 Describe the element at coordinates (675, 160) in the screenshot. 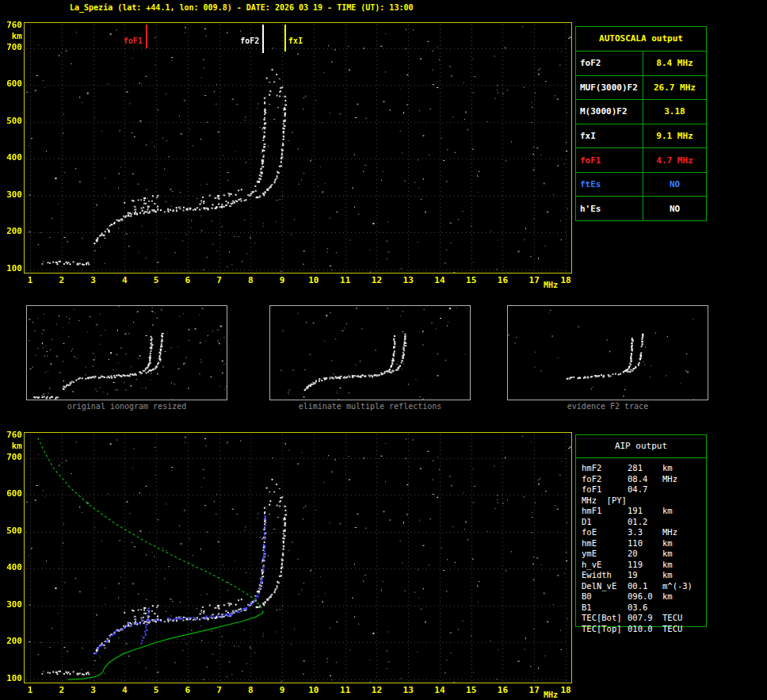

I see `autoscala-param-value: 4.7 MHz` at that location.